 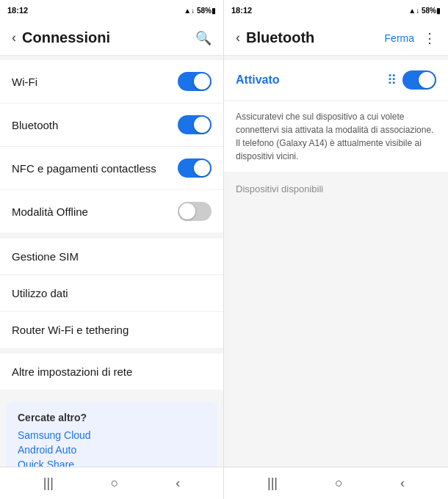 What do you see at coordinates (112, 294) in the screenshot?
I see `utilizzo-dati-item: Utilizzo dati` at bounding box center [112, 294].